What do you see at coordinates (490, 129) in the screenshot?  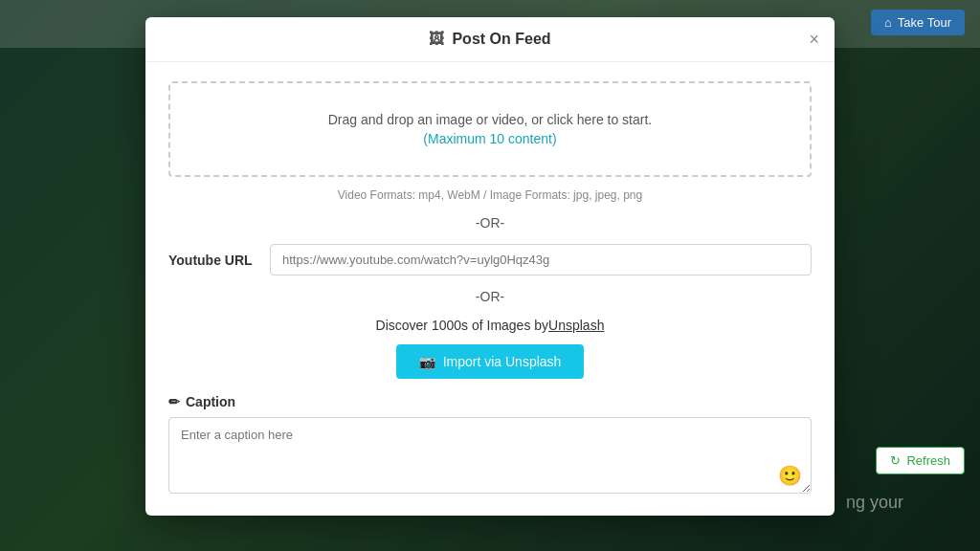 I see `dropzone: Drag and drop an image or video, or clic…` at bounding box center [490, 129].